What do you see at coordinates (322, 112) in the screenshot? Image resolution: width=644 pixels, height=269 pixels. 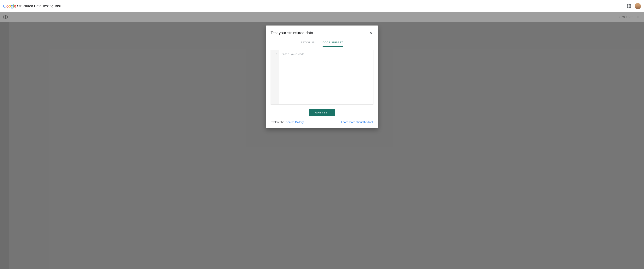 I see `run-test-button: RUN TEST` at bounding box center [322, 112].